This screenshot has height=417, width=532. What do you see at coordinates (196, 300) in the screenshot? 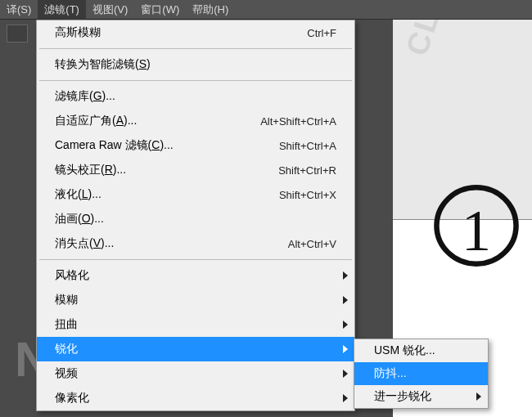
I see `menuitem-blur: 模糊` at bounding box center [196, 300].